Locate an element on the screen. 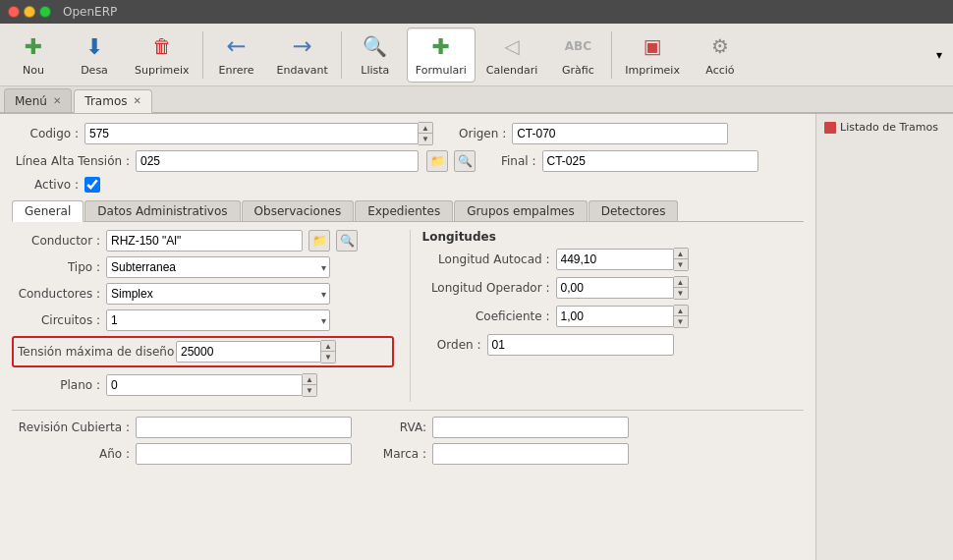  conductor-input is located at coordinates (204, 241).